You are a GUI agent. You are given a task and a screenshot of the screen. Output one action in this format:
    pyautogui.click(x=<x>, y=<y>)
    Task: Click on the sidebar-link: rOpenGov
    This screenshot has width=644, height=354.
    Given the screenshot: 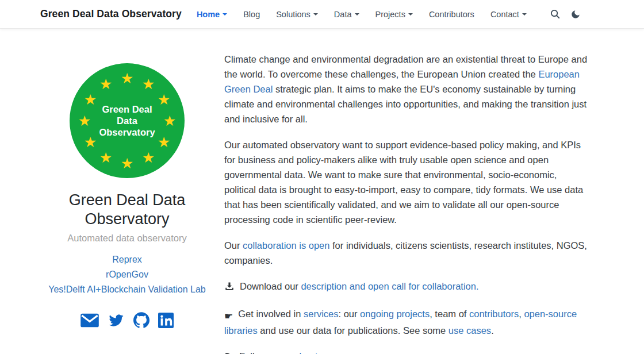 What is the action you would take?
    pyautogui.click(x=127, y=275)
    